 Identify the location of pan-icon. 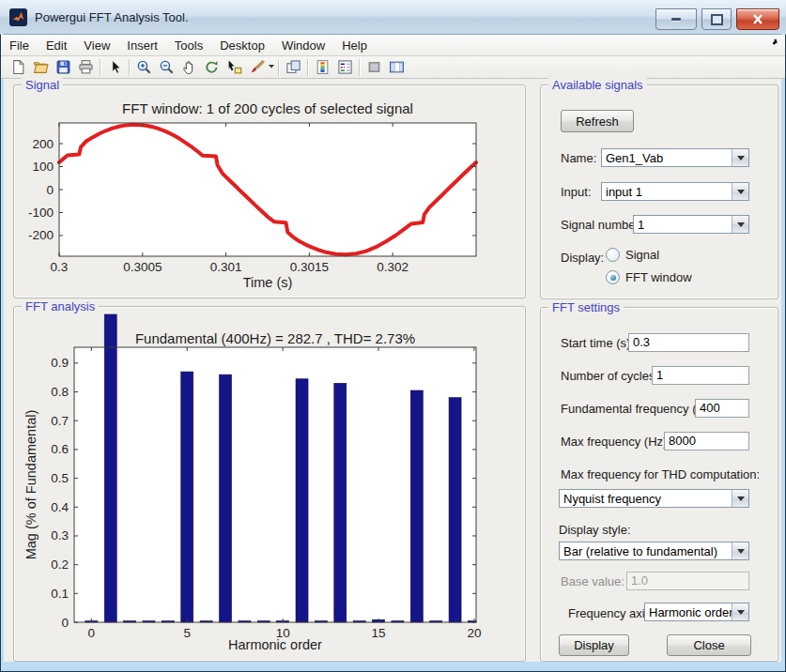
(189, 68).